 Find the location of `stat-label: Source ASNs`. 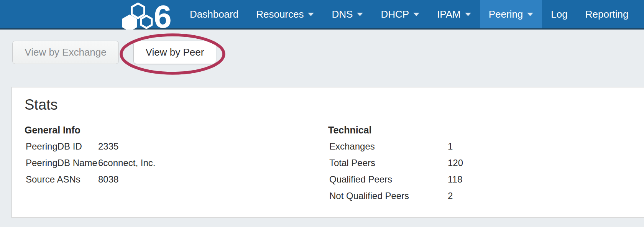

stat-label: Source ASNs is located at coordinates (61, 179).